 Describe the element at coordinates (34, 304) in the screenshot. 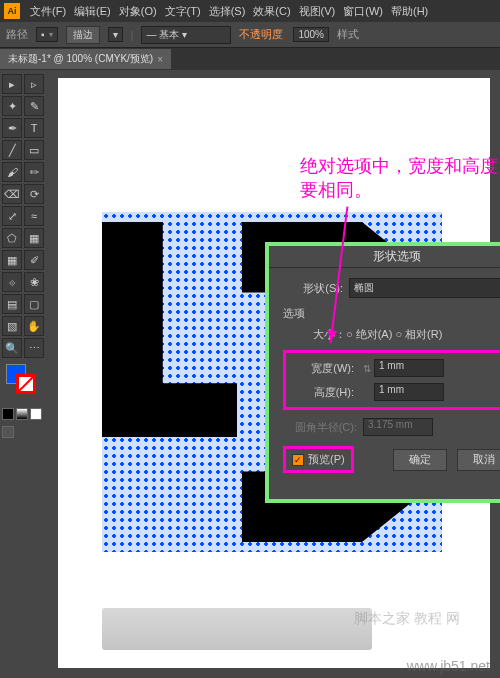

I see `artboard-tool: ▢` at that location.